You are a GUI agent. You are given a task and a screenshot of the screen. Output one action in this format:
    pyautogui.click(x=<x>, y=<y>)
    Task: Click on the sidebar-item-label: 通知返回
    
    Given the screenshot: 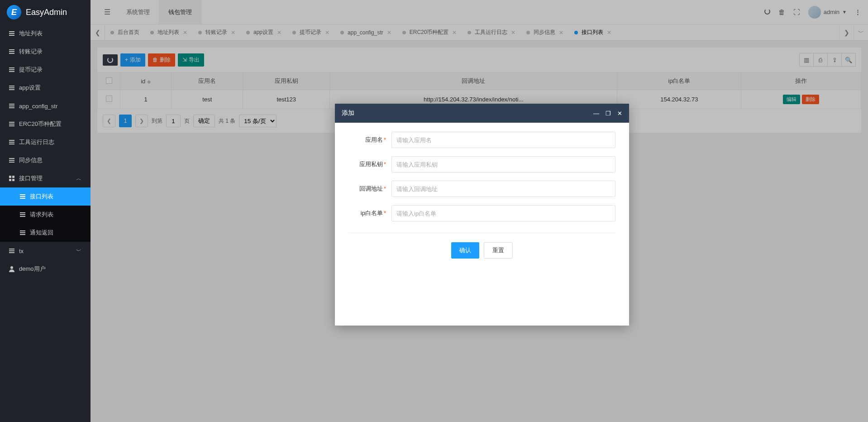 What is the action you would take?
    pyautogui.click(x=42, y=233)
    